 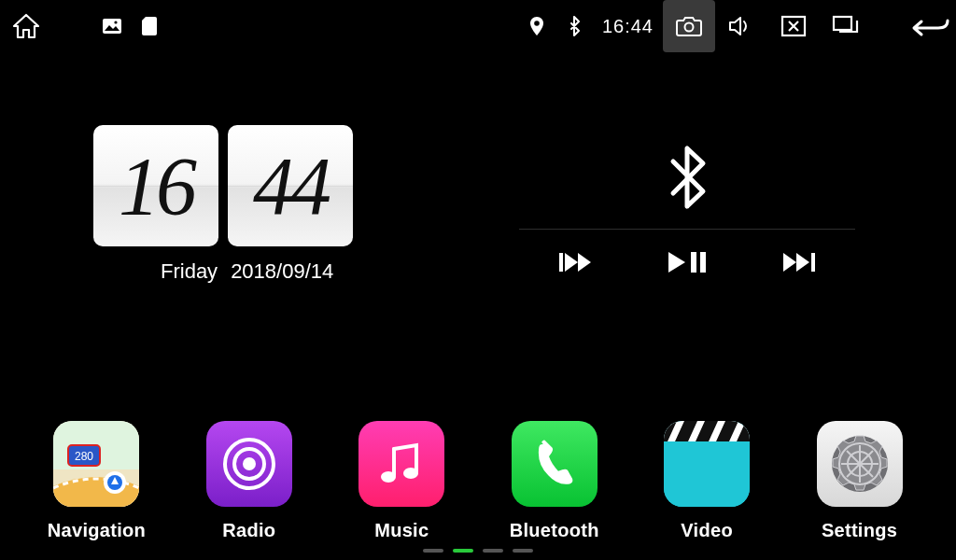 What do you see at coordinates (478, 26) in the screenshot?
I see `status-bar: 16:44` at bounding box center [478, 26].